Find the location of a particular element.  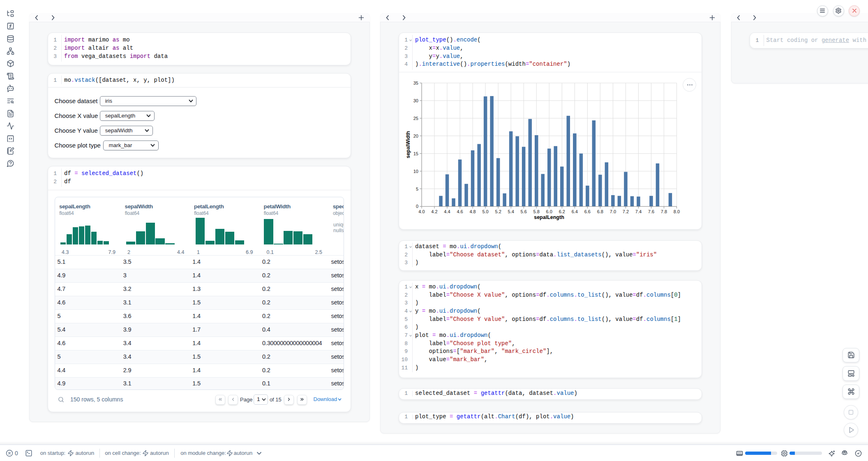

svg-text: 7.2 is located at coordinates (626, 212).